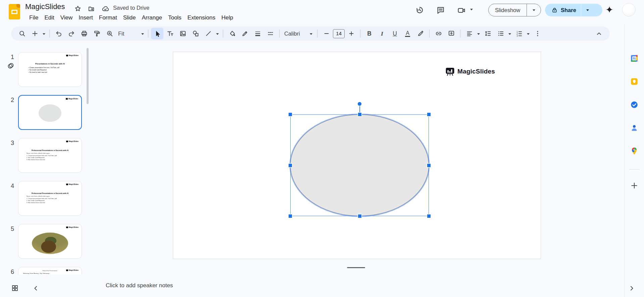 Image resolution: width=644 pixels, height=297 pixels. I want to click on resize-handle-left, so click(290, 165).